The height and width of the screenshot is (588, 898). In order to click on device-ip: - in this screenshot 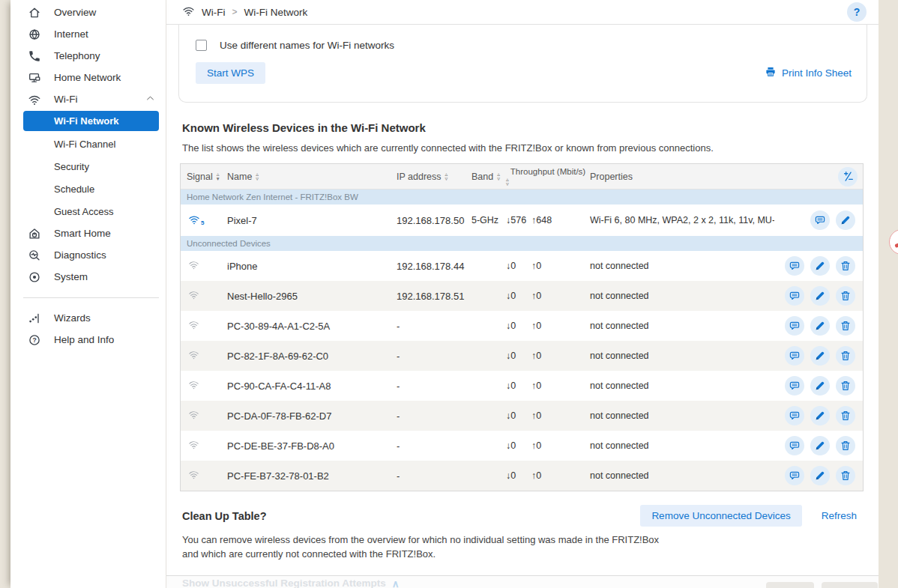, I will do `click(434, 357)`.